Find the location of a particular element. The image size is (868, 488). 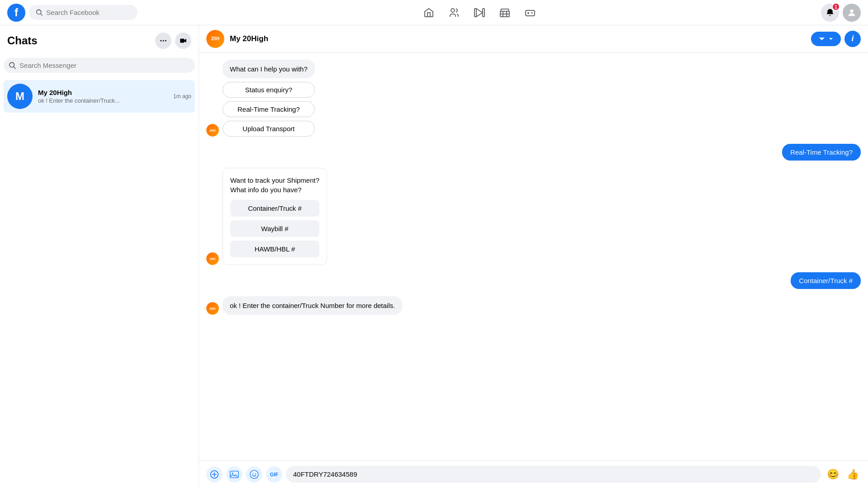

sidebar-title: Chats is located at coordinates (23, 41).